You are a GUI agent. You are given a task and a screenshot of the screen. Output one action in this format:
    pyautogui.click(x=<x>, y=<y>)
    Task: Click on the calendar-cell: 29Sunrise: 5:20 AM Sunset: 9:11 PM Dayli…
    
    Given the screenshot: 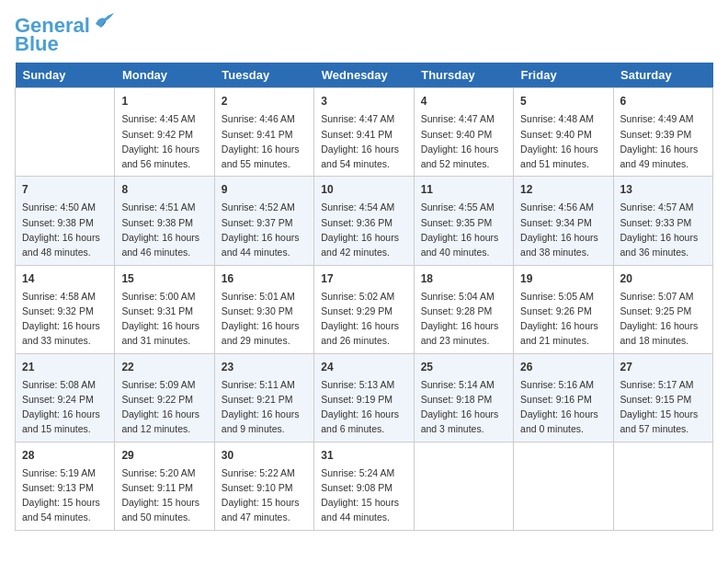 What is the action you would take?
    pyautogui.click(x=165, y=486)
    